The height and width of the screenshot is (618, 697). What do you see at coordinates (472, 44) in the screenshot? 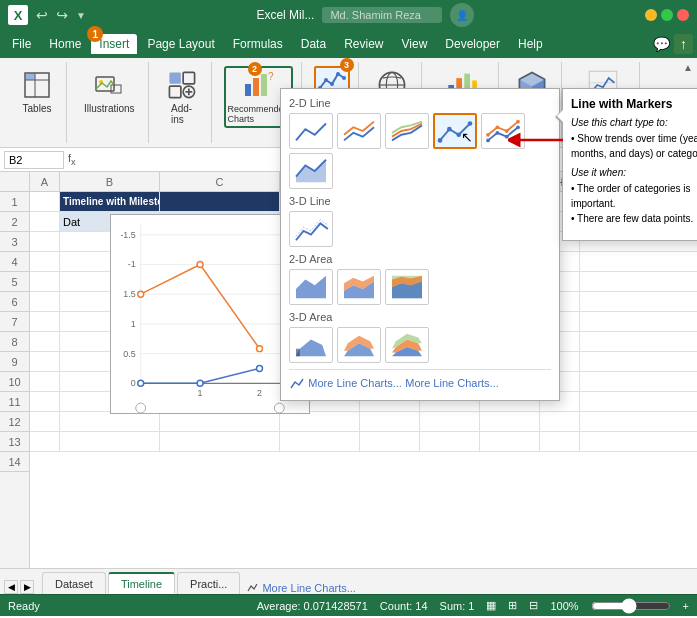
I see `menu-developer: Developer` at bounding box center [472, 44].